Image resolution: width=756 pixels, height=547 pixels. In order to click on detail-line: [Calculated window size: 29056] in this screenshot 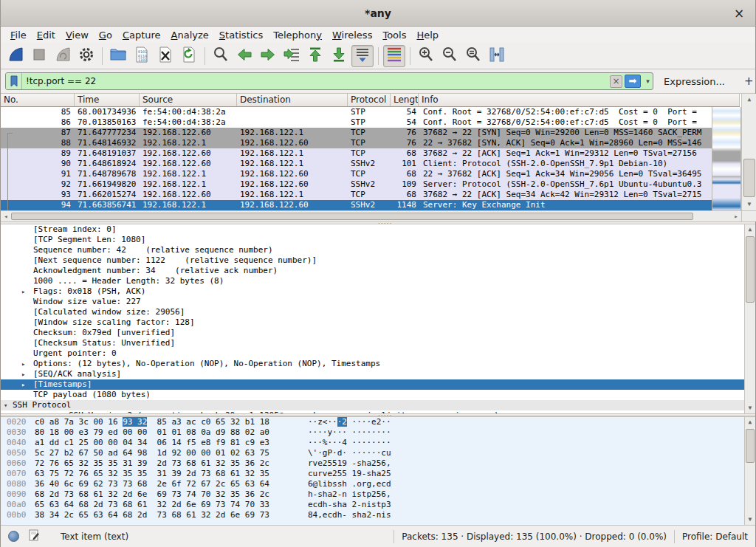, I will do `click(378, 312)`.